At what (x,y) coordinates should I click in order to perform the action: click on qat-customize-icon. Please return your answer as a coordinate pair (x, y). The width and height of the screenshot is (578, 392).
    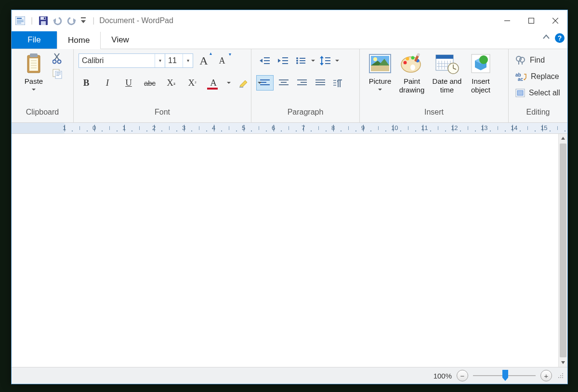
    Looking at the image, I should click on (83, 21).